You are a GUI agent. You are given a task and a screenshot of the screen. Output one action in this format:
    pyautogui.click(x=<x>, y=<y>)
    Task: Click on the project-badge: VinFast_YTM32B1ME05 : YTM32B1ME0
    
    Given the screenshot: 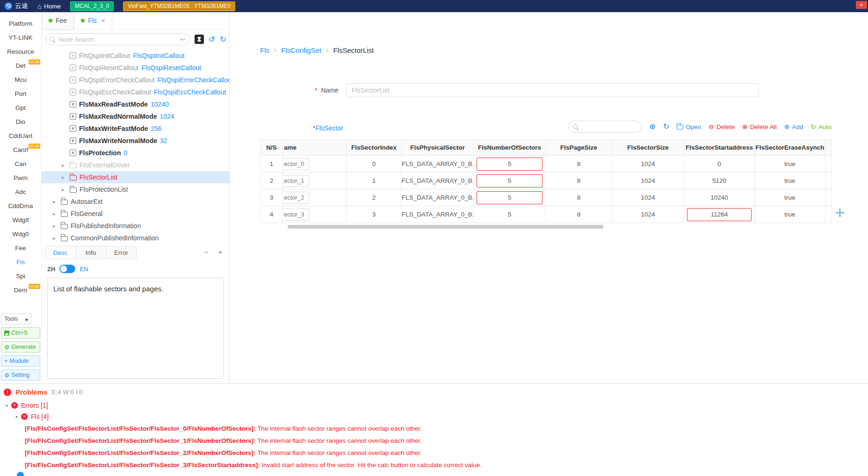 What is the action you would take?
    pyautogui.click(x=179, y=7)
    